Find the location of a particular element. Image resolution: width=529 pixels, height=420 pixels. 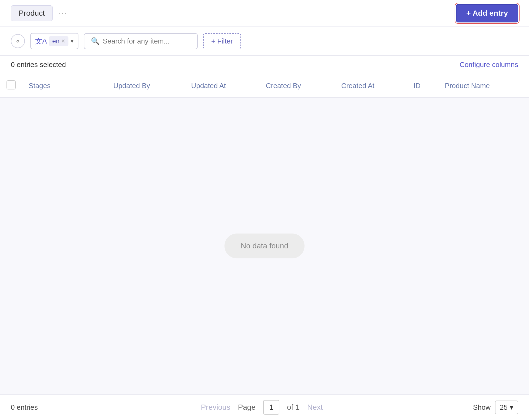

show-count-select: 25 ▾ is located at coordinates (507, 408).